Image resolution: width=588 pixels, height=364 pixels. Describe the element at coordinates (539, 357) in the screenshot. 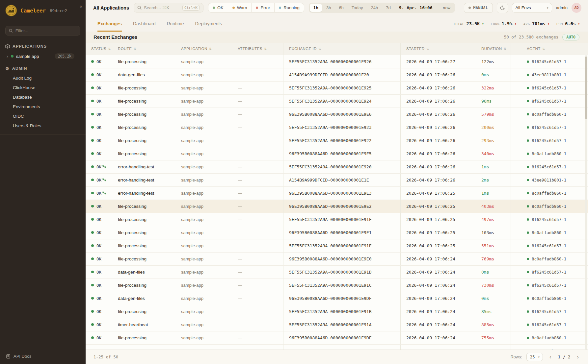

I see `chevron-down-icon: ▾` at that location.